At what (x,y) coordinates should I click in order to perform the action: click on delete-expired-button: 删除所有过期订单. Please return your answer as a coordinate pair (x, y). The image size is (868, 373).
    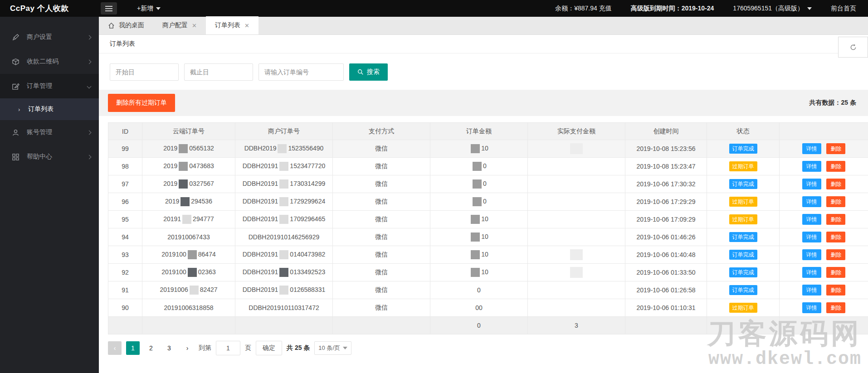
    Looking at the image, I should click on (141, 103).